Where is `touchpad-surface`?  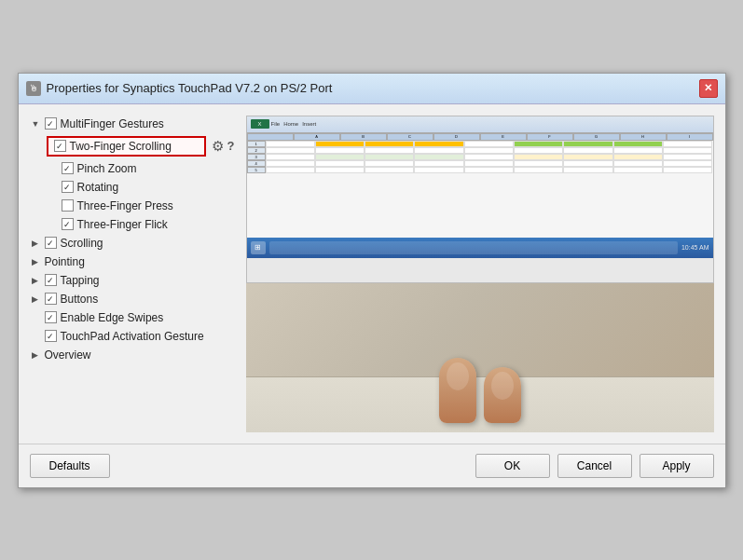
touchpad-surface is located at coordinates (480, 404).